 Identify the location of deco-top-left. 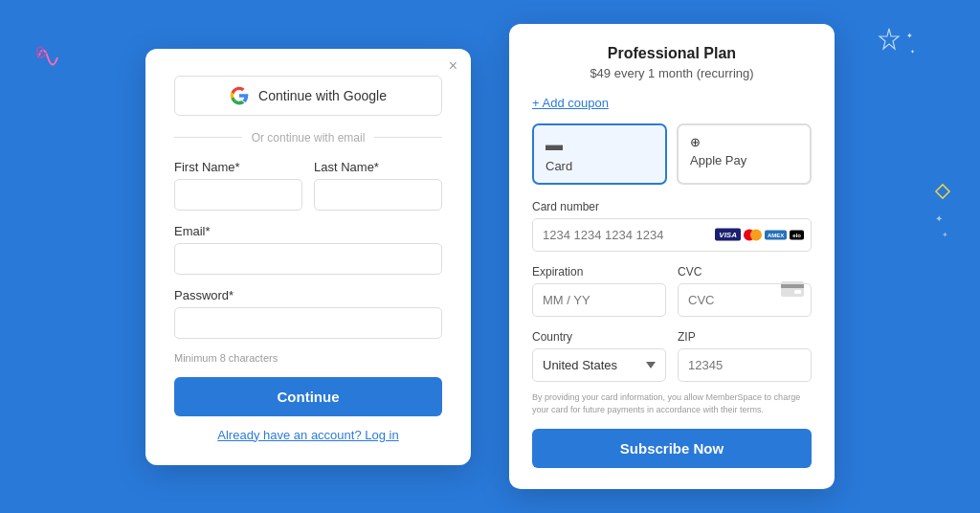
(48, 59).